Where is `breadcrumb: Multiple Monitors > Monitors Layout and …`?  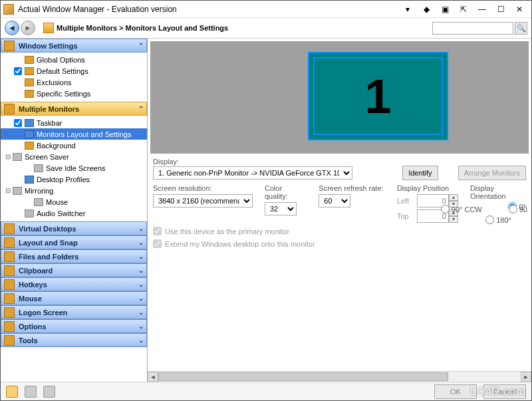
breadcrumb: Multiple Monitors > Monitors Layout and … is located at coordinates (136, 28).